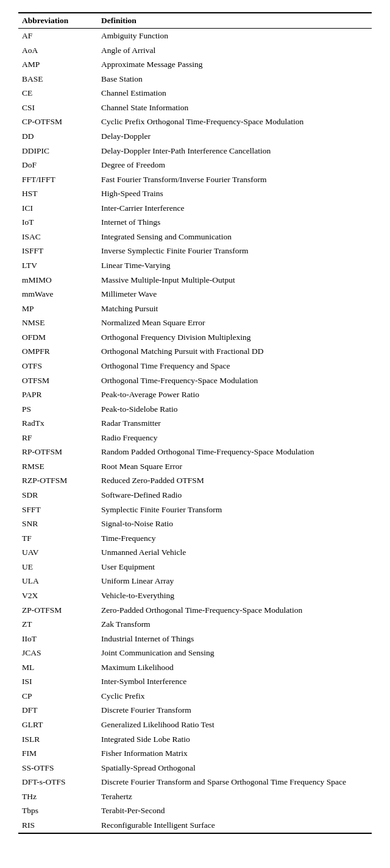 The height and width of the screenshot is (868, 390). I want to click on definition-cell: Massive Multiple-Input Multiple-Output, so click(235, 280).